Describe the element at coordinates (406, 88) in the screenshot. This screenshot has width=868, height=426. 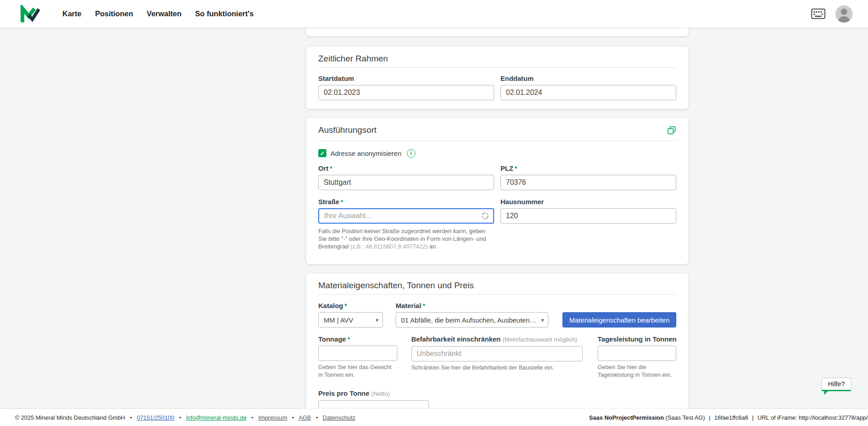
I see `startdatum-field: Startdatum` at that location.